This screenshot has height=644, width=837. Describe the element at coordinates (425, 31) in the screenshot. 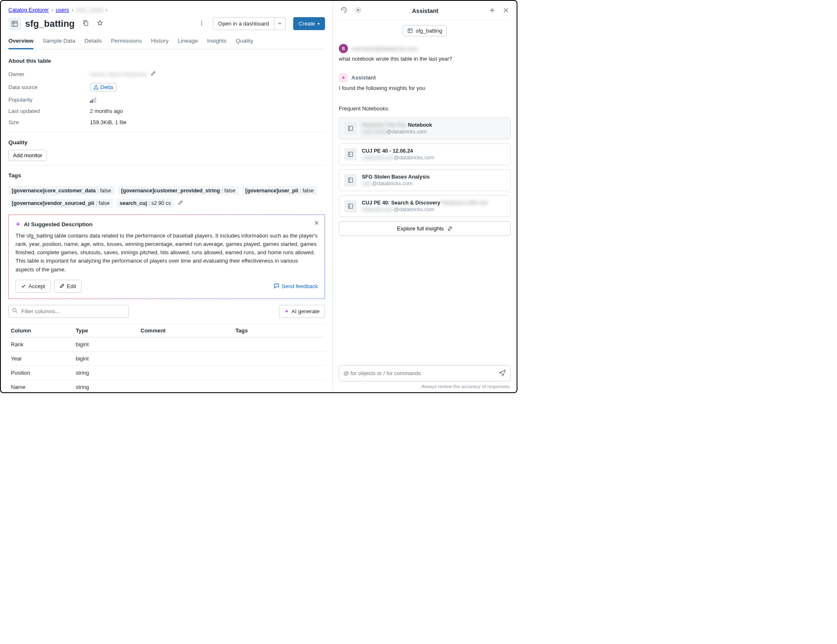

I see `context-chip: sfg_batting` at that location.